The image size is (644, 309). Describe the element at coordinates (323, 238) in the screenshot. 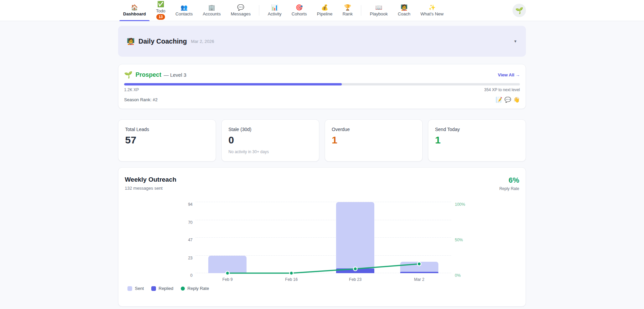

I see `outreach-chart: 0234770940%50%100%Feb 9Feb 16Feb 23Mar 2` at that location.